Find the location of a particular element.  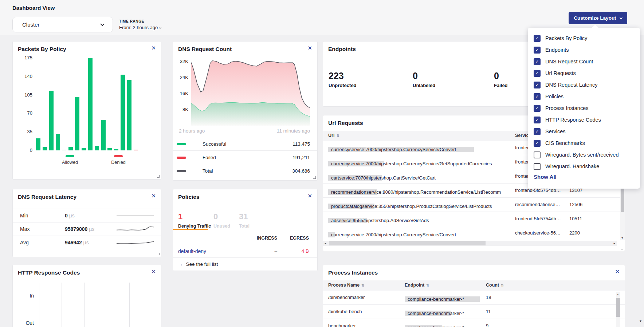

scroll-down-icon: ▾ is located at coordinates (622, 238).